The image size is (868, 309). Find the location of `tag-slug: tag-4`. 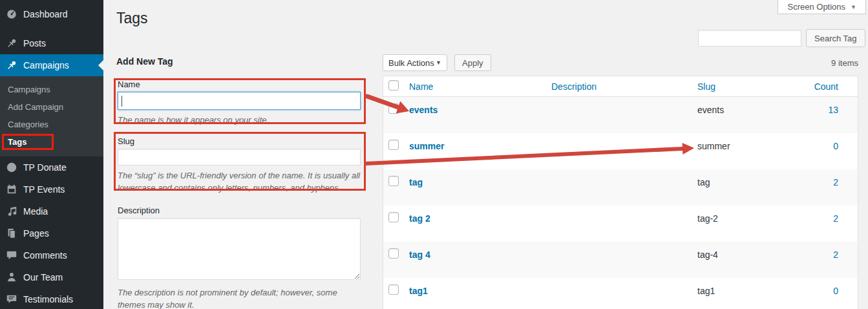

tag-slug: tag-4 is located at coordinates (708, 255).